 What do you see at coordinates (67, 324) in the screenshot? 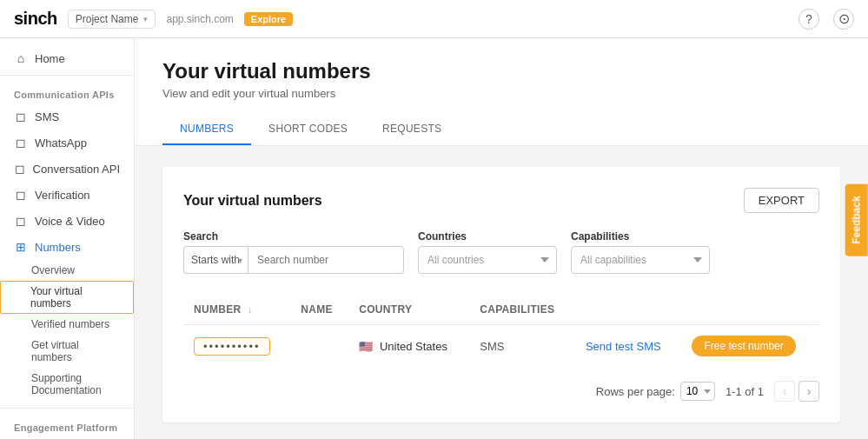
I see `sidebar-sub-verified-numbers: Verified numbers` at bounding box center [67, 324].